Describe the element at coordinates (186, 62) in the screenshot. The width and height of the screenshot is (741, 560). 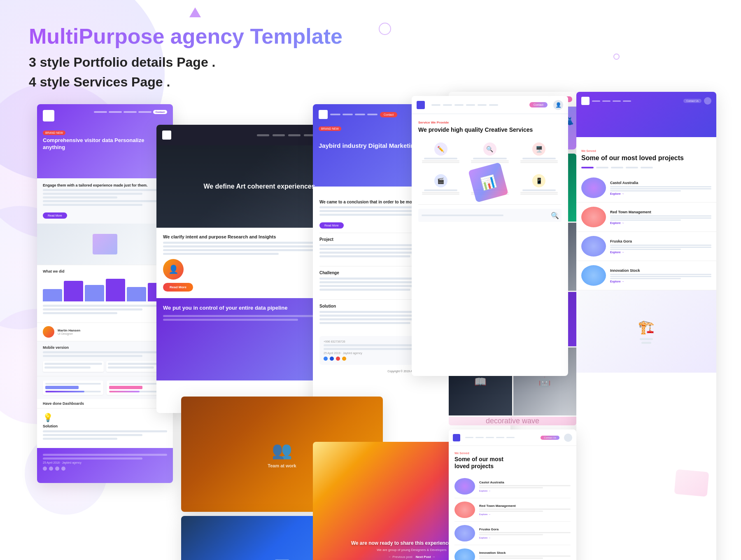
I see `subtitle-line-1: 3 style Portfolio details Page .` at that location.